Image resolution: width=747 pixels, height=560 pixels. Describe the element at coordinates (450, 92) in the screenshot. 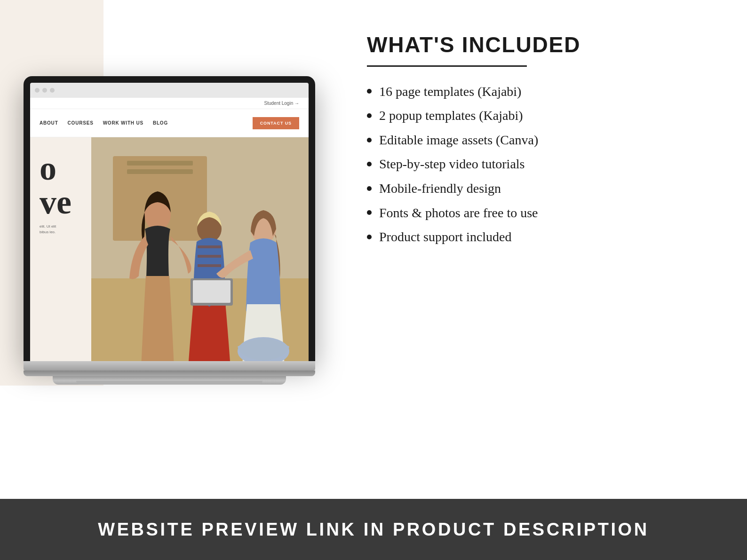

I see `feature-text-1: 16 page templates (Kajabi)` at that location.